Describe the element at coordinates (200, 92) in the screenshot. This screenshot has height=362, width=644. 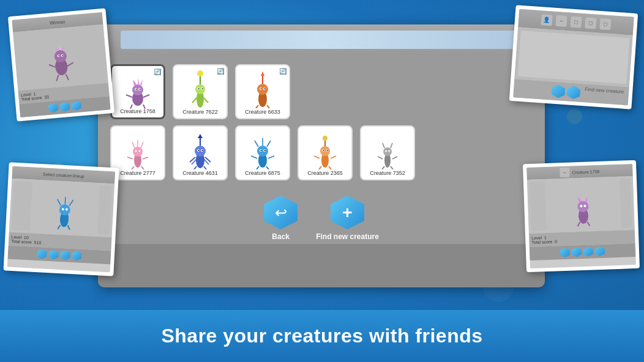
I see `creature-card-7622: 🔄 Creature 7622` at that location.